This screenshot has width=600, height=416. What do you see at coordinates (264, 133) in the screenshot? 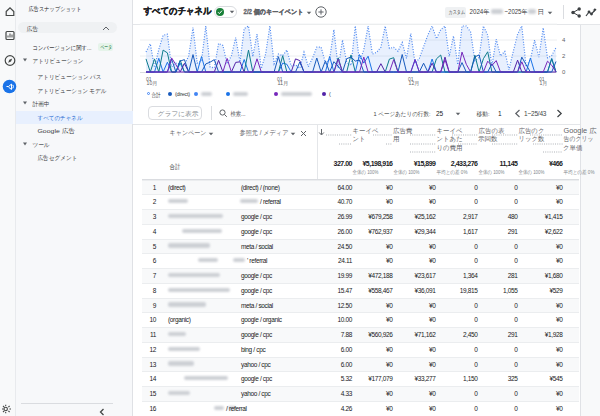
I see `svg-text: 参照元 / メディア` at bounding box center [264, 133].